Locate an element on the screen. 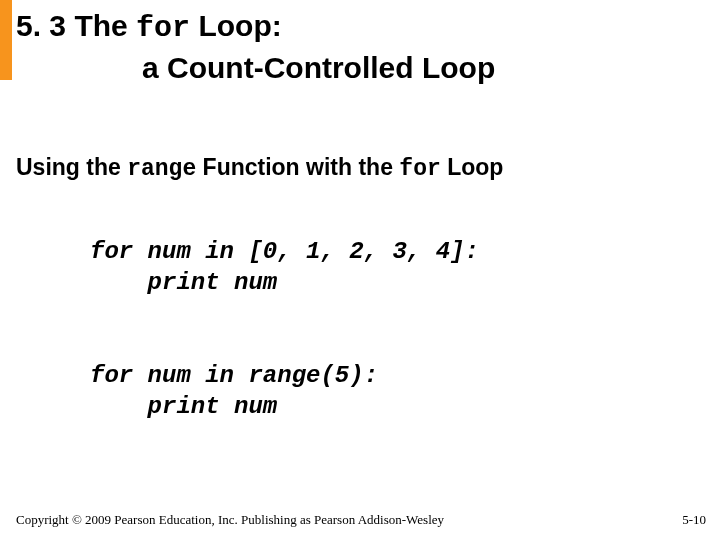 The image size is (720, 540). page-number: 5-10 is located at coordinates (694, 520).